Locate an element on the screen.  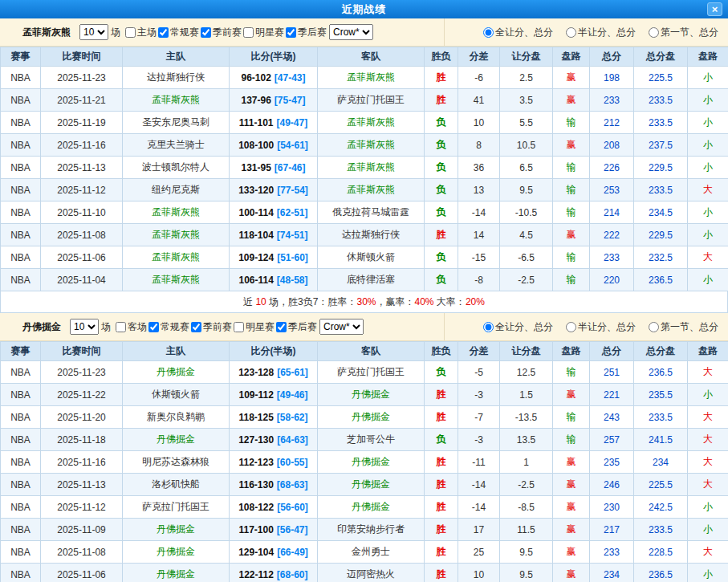
half-time-score: [47-43] is located at coordinates (291, 78).